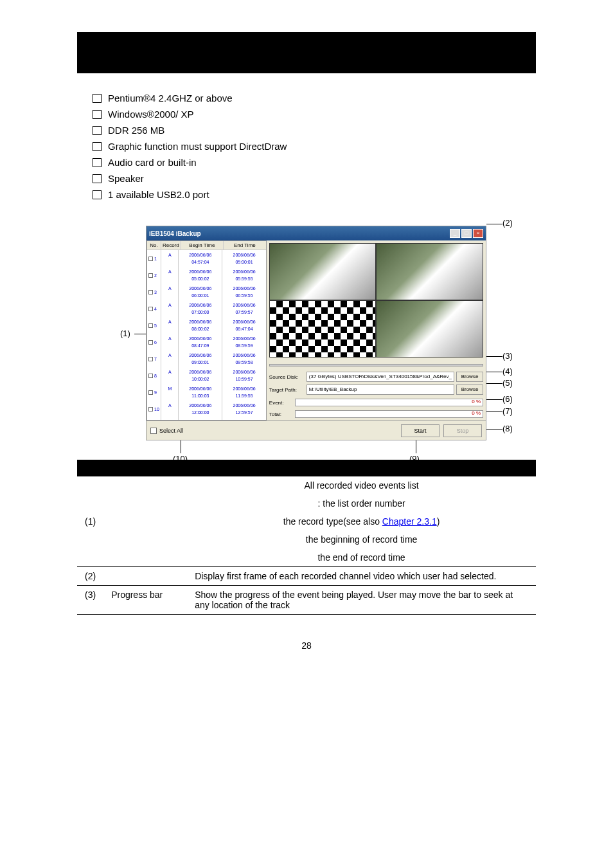 The width and height of the screenshot is (613, 868). Describe the element at coordinates (306, 147) in the screenshot. I see `requirements-list: Pentium®4 2.4GHZ or above Windows®2000/ …` at that location.